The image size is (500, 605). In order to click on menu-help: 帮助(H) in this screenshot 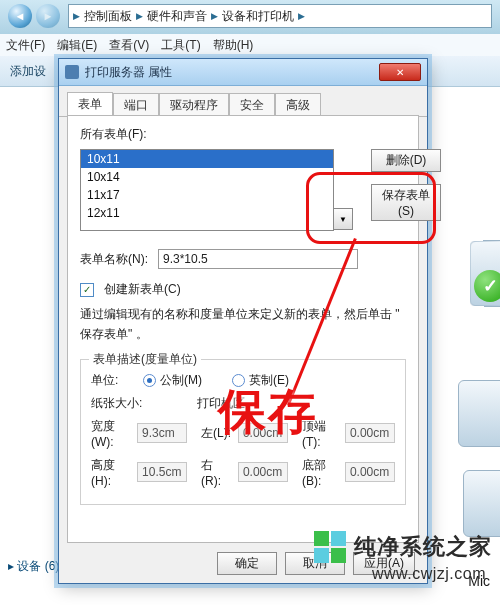, I will do `click(234, 46)`.